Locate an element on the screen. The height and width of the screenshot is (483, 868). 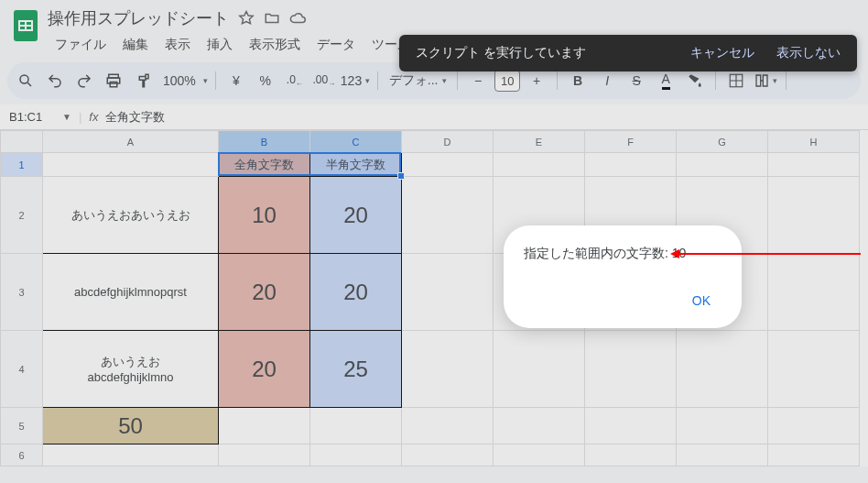
cell-B1: 全角文字数 is located at coordinates (265, 165).